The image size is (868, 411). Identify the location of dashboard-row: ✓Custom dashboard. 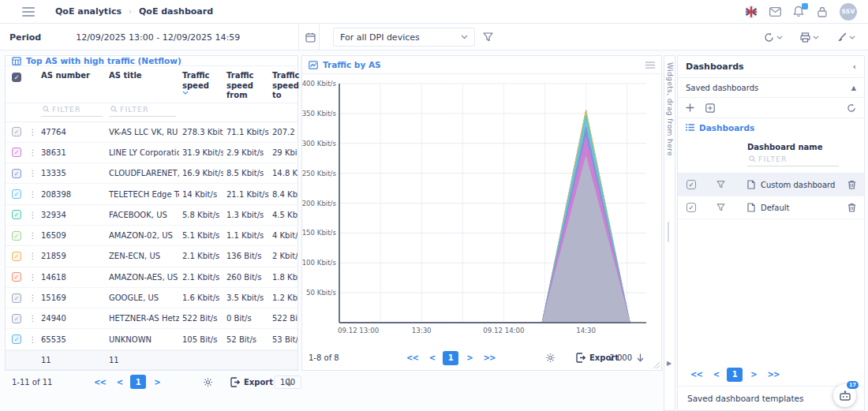
(771, 185).